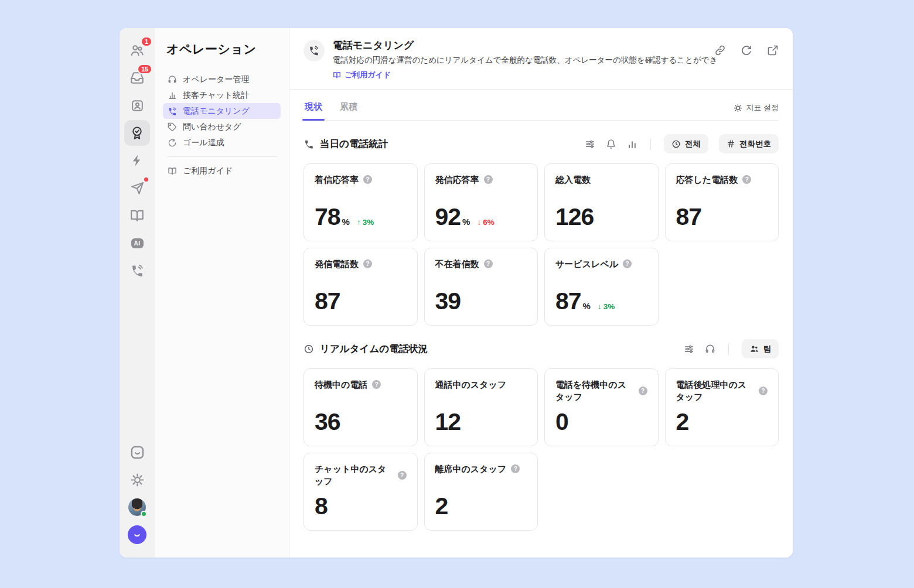 The height and width of the screenshot is (588, 914). What do you see at coordinates (760, 349) in the screenshot?
I see `team-filter-button: 팀` at bounding box center [760, 349].